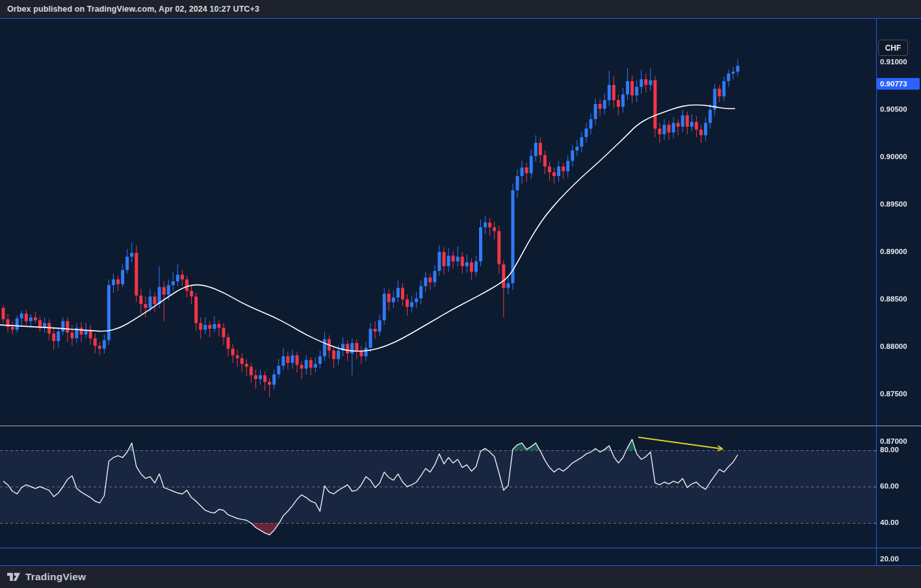  Describe the element at coordinates (894, 157) in the screenshot. I see `price-tick-label: 0.90000` at that location.